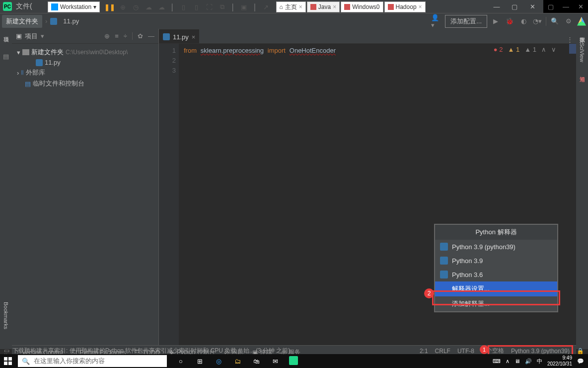  What do you see at coordinates (71, 21) in the screenshot?
I see `breadcrumb-file: 11.py` at bounding box center [71, 21].